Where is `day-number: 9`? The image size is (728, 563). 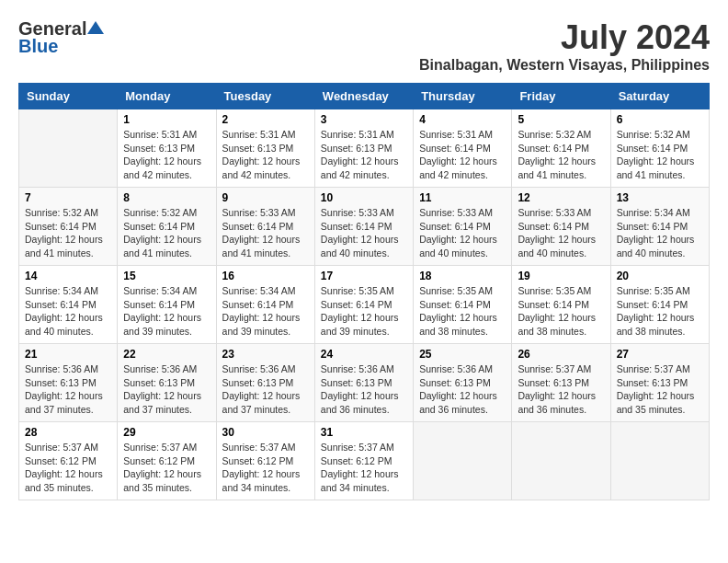
day-number: 9 is located at coordinates (266, 198).